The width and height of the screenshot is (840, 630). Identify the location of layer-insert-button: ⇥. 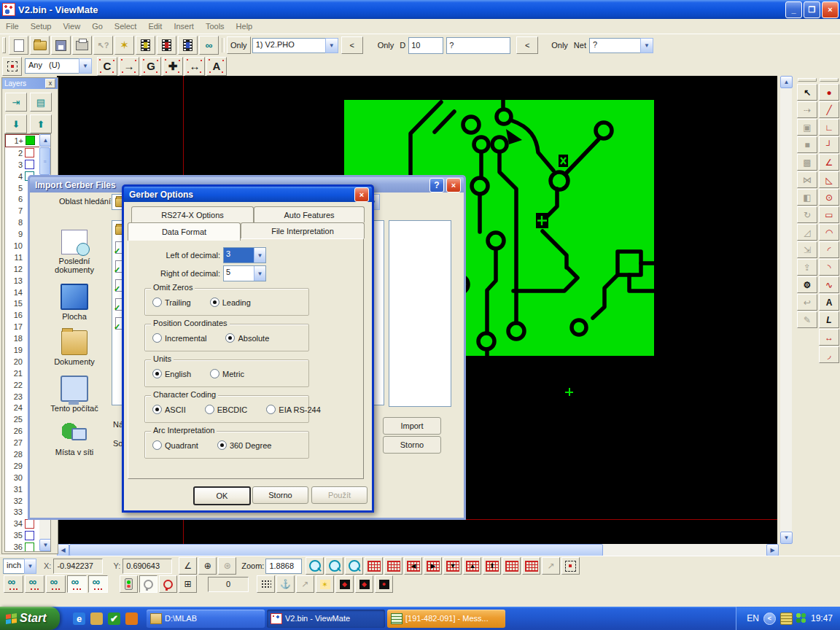
(16, 102).